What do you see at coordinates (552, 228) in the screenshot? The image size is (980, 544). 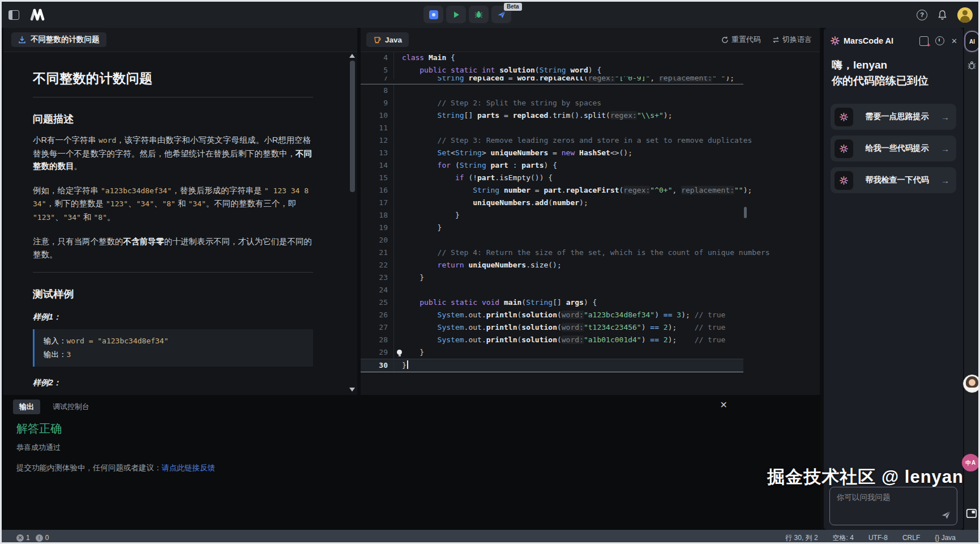 I see `code-line: 19}` at bounding box center [552, 228].